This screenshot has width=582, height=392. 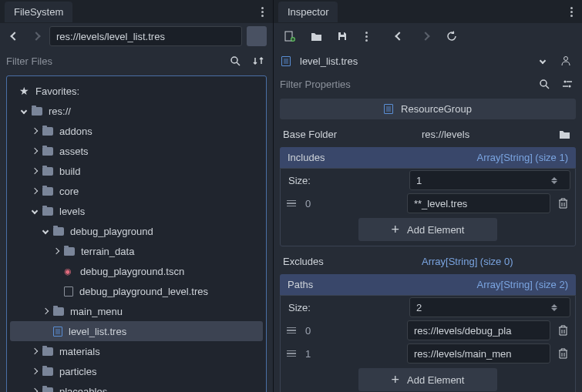 What do you see at coordinates (428, 261) in the screenshot?
I see `excludes-row: Excludes Array[String] (size 0)` at bounding box center [428, 261].